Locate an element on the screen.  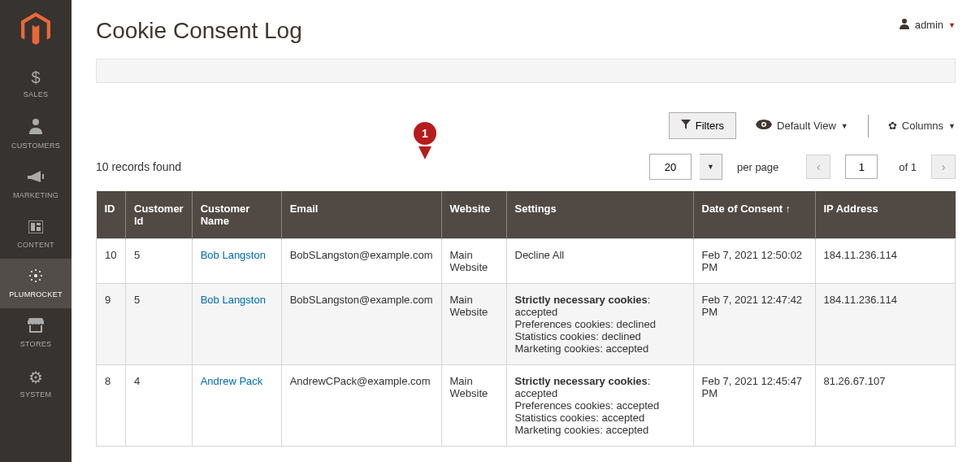
customer-link: Andrew Pack is located at coordinates (232, 381).